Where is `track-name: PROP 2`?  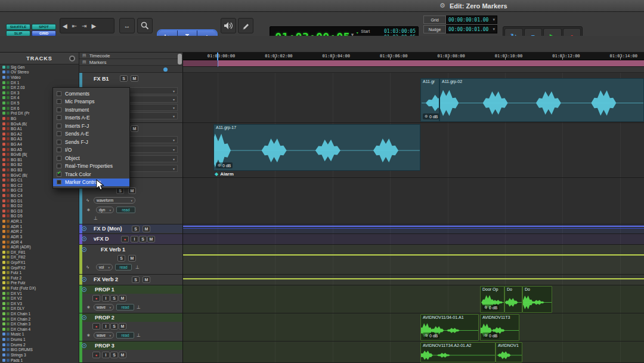
track-name: PROP 2 is located at coordinates (105, 318).